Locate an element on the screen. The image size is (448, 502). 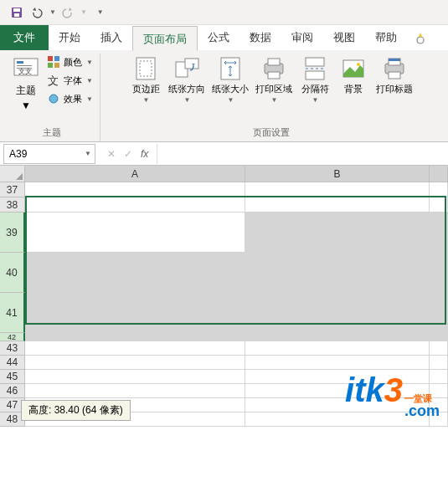
tab-help: 帮助 is located at coordinates (386, 38).